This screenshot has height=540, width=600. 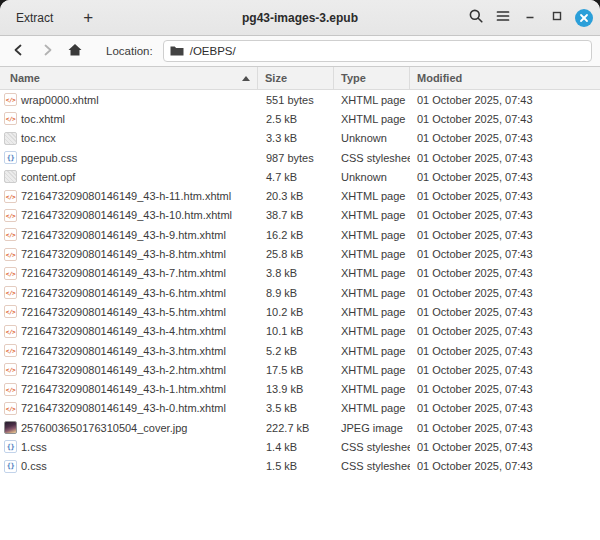 What do you see at coordinates (300, 428) in the screenshot?
I see `table-row: 2576003650176310504_cover.jpg222.7 kBJPE…` at bounding box center [300, 428].